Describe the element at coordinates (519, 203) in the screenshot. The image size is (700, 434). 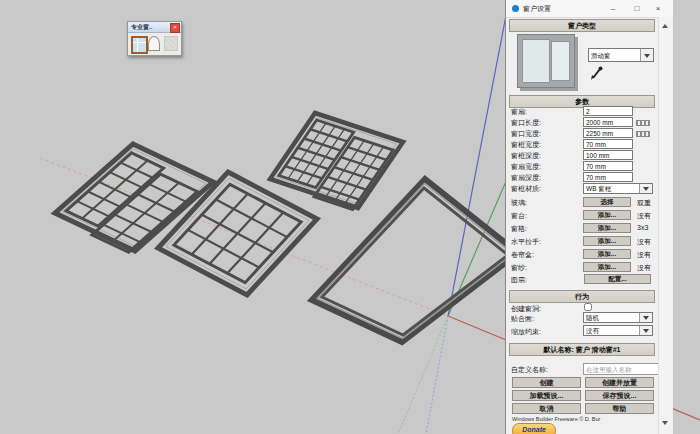
I see `param-label: 玻璃:` at that location.